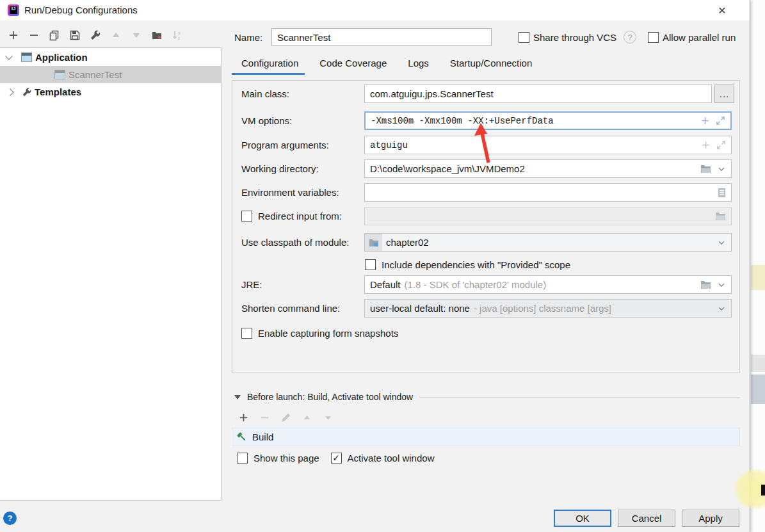 This screenshot has width=765, height=532. I want to click on move-down-icon, so click(136, 35).